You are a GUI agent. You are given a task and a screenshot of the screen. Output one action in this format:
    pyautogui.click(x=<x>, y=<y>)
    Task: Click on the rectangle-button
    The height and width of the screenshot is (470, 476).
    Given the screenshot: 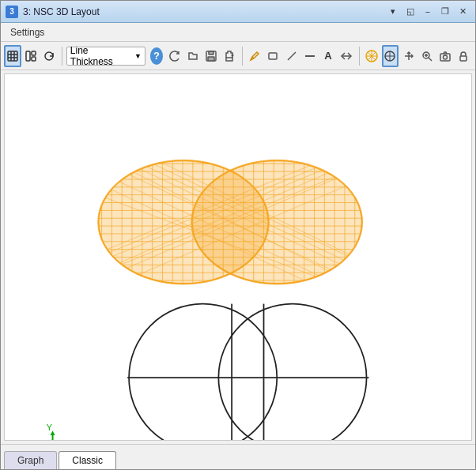 What is the action you would take?
    pyautogui.click(x=274, y=56)
    